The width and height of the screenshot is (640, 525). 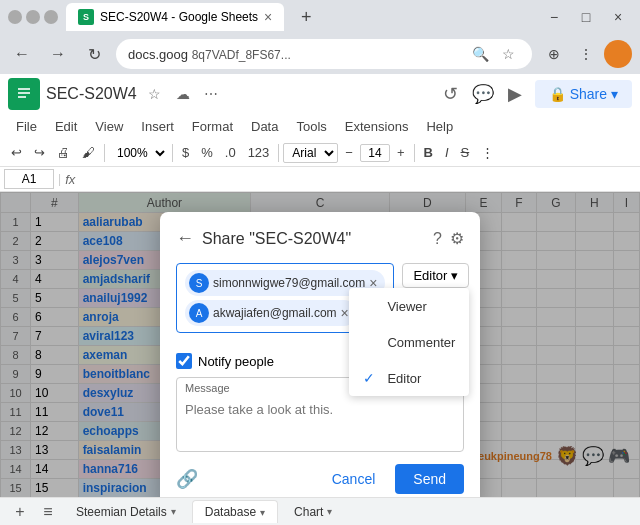 What do you see at coordinates (174, 512) in the screenshot?
I see `steemian-tab-arrow: ▾` at bounding box center [174, 512].